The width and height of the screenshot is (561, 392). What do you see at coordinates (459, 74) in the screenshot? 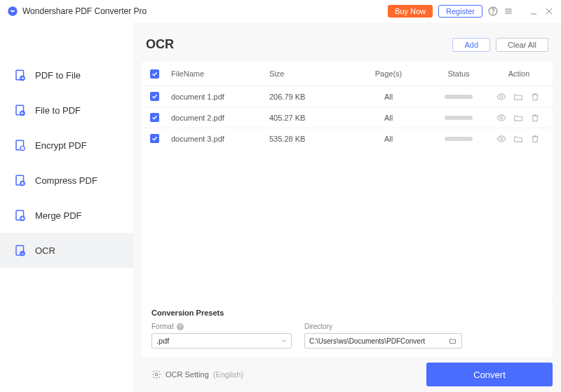
I see `col-header-status: Status` at bounding box center [459, 74].